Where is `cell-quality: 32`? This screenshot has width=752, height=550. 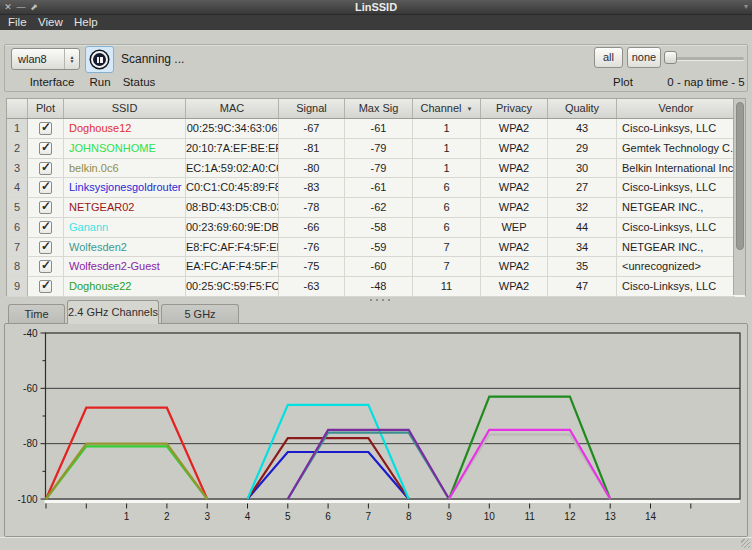 cell-quality: 32 is located at coordinates (582, 208).